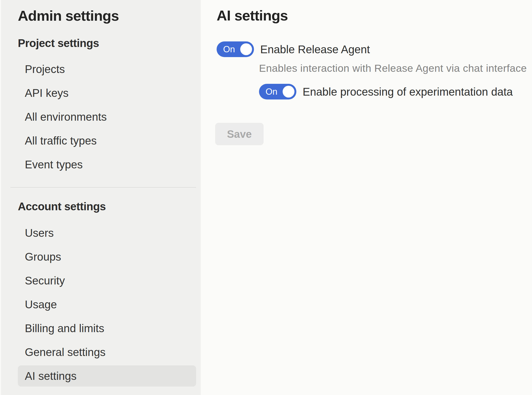  Describe the element at coordinates (374, 49) in the screenshot. I see `release-agent-toggle-row: On Enable Release Agent` at that location.